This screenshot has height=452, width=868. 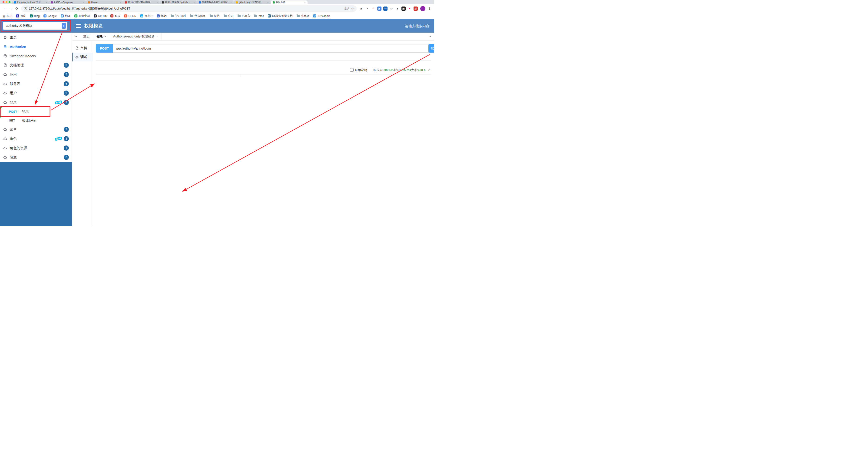 What do you see at coordinates (244, 16) in the screenshot?
I see `bookmark-item: 已导入` at bounding box center [244, 16].